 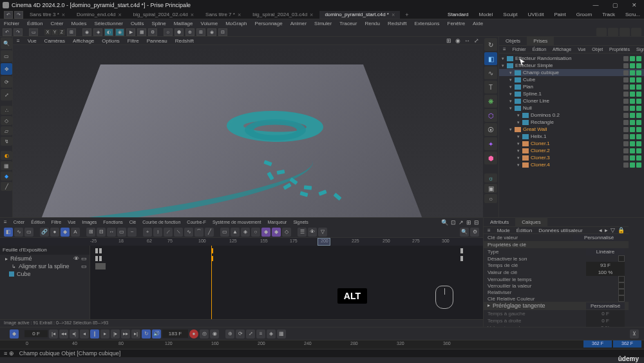 What do you see at coordinates (158, 232) in the screenshot?
I see `tl-move-icon: ↕` at bounding box center [158, 232].